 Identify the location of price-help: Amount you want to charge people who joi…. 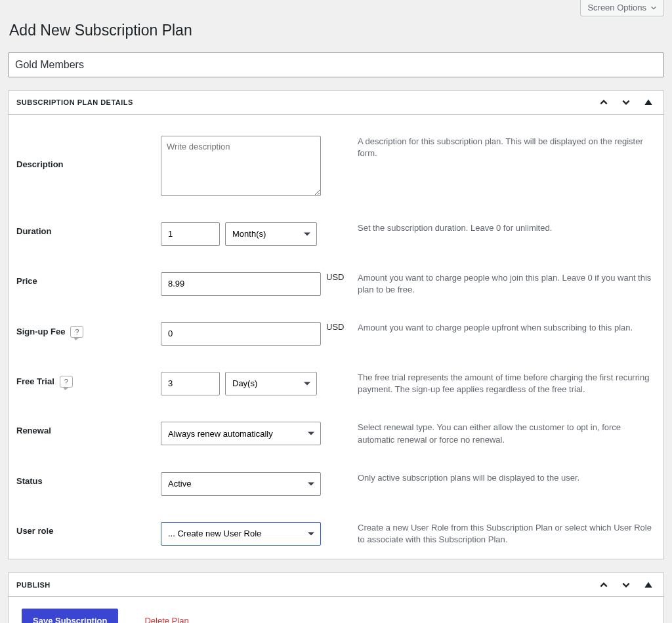
(502, 284).